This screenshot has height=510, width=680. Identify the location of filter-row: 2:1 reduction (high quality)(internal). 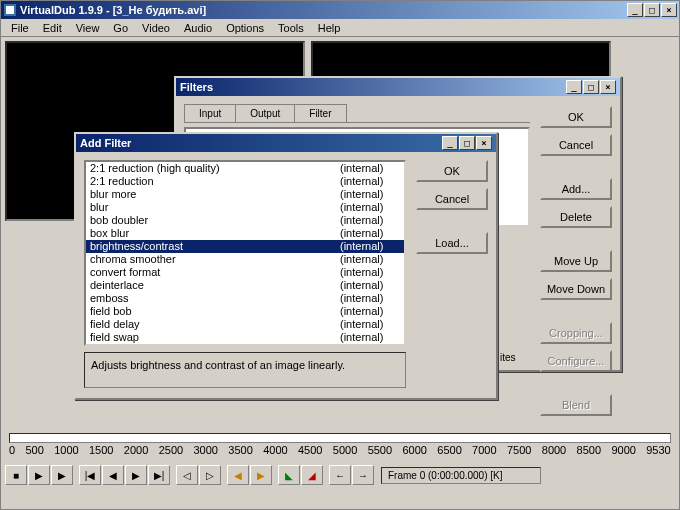
(245, 168).